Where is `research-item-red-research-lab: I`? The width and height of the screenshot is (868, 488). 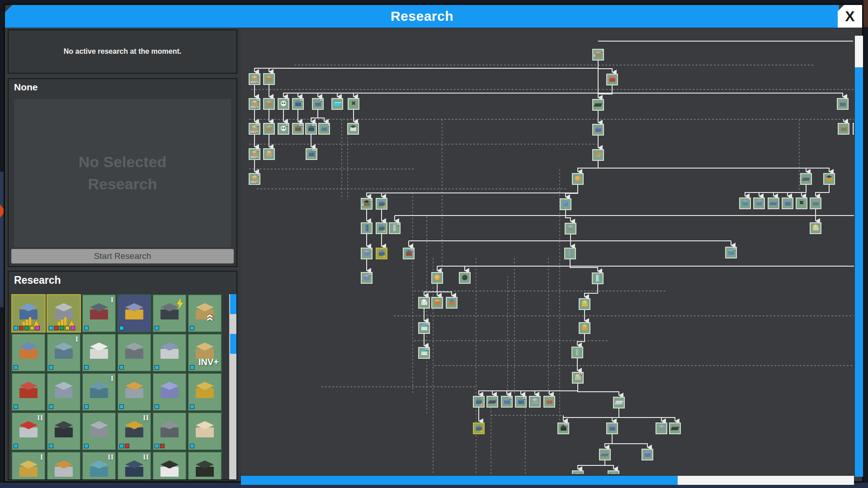
research-item-red-research-lab: I is located at coordinates (99, 314).